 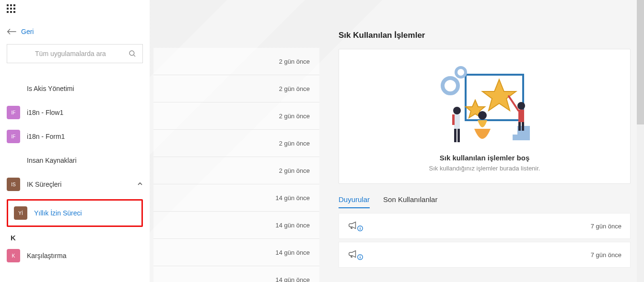 I want to click on frequent-ops-title: Sık Kullanılan İşlemler, so click(x=484, y=35).